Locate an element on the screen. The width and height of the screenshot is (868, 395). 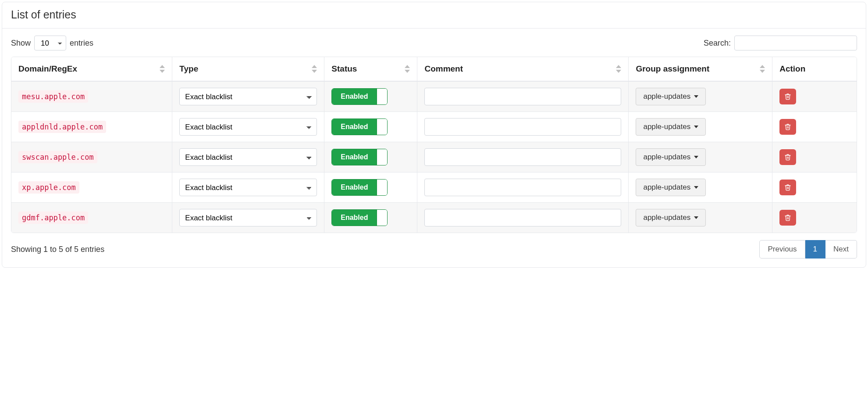
table-footer: Showing 1 to 5 of 5 entries Previous 1 N… is located at coordinates (434, 249).